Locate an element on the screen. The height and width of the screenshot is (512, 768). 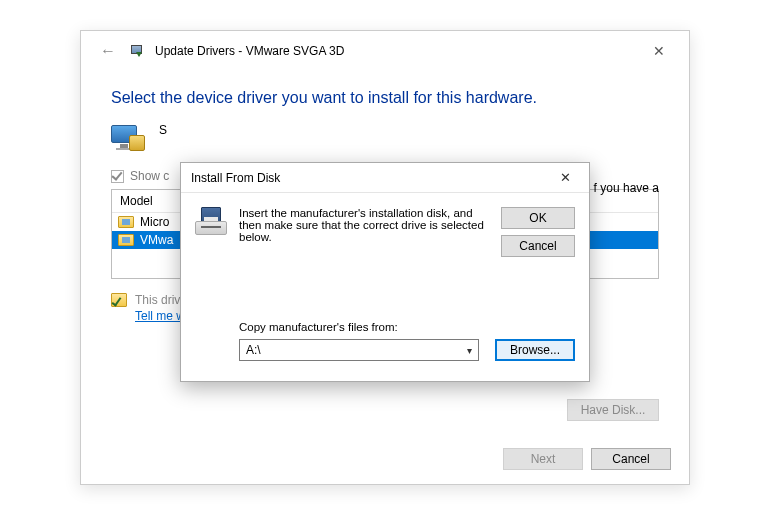
show-compatible-label: Show c is located at coordinates (150, 176).